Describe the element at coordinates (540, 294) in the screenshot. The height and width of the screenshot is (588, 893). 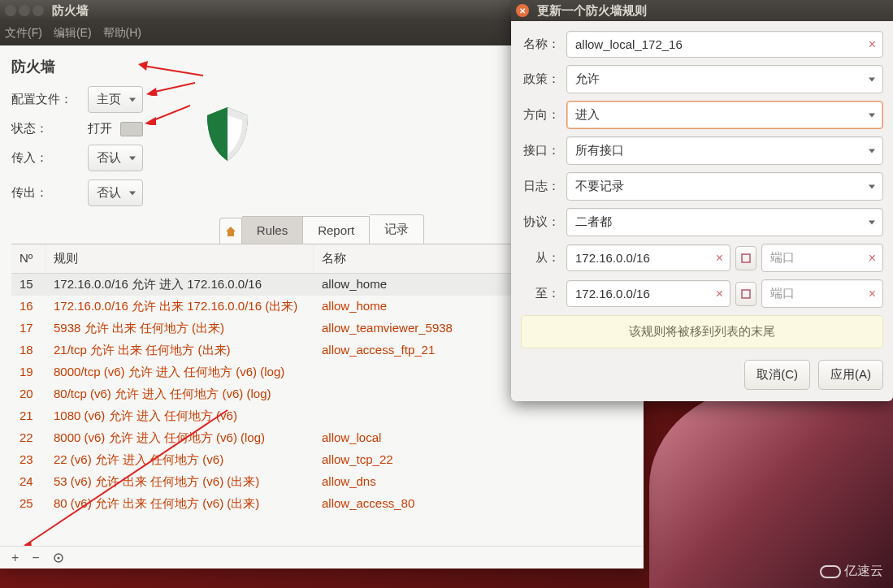
I see `to-label: 至：` at that location.